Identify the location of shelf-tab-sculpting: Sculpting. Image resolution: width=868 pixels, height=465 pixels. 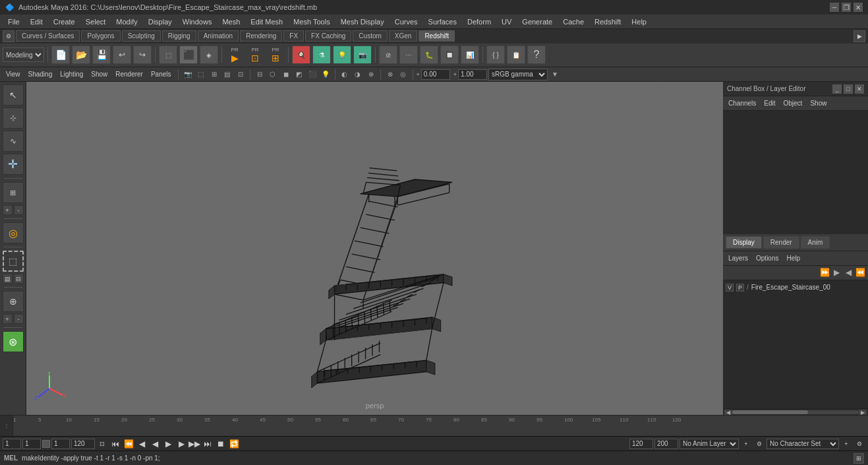
(141, 36).